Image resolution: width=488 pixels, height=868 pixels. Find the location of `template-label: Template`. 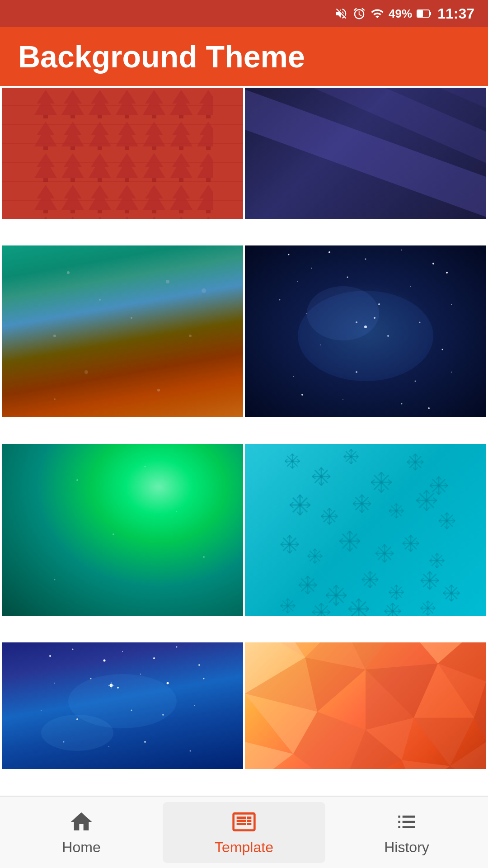

template-label: Template is located at coordinates (244, 847).